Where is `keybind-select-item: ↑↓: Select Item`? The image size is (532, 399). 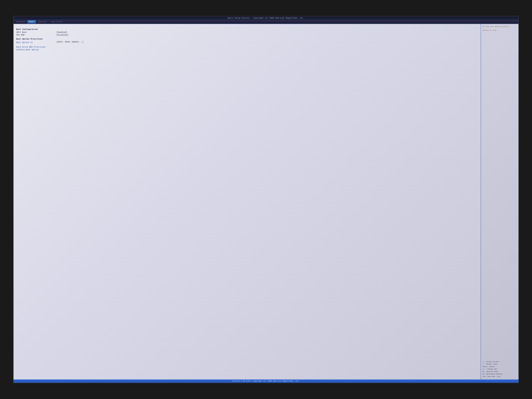 keybind-select-item: ↑↓: Select Item is located at coordinates (500, 364).